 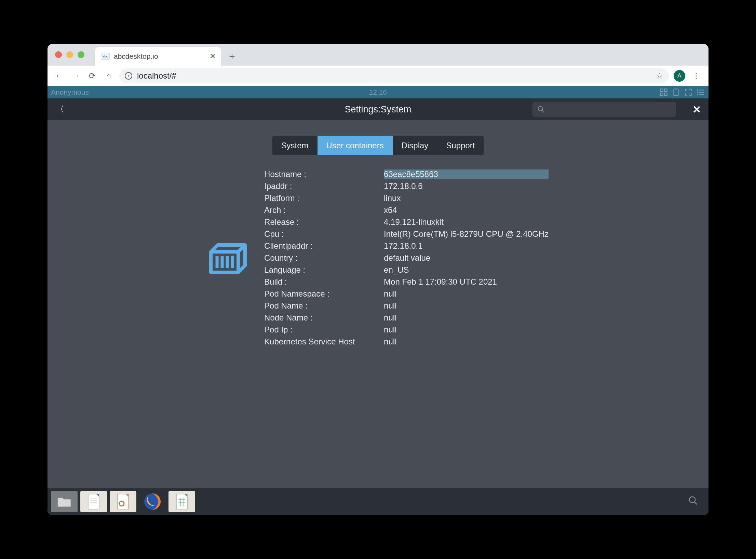 What do you see at coordinates (696, 76) in the screenshot?
I see `browser-menu-button: ⋮` at bounding box center [696, 76].